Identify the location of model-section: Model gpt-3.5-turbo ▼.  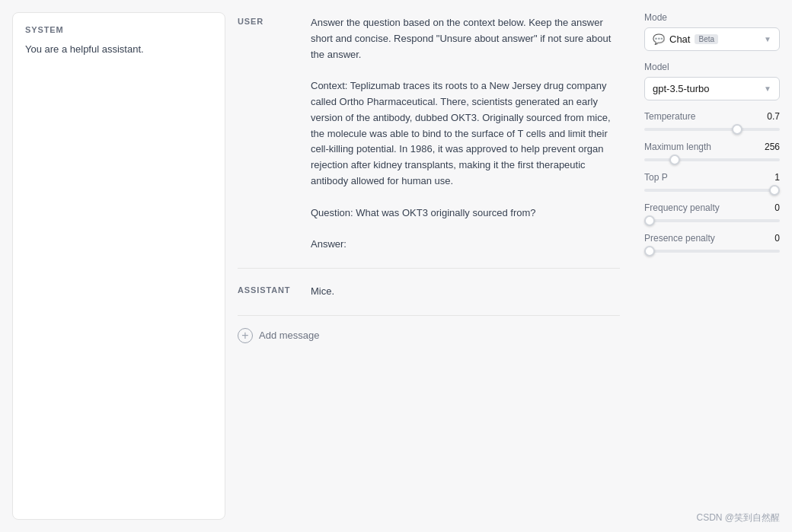
(712, 81).